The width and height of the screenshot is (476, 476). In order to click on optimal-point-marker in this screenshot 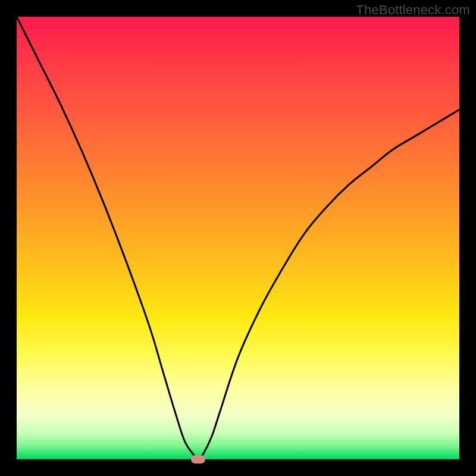, I will do `click(198, 459)`.